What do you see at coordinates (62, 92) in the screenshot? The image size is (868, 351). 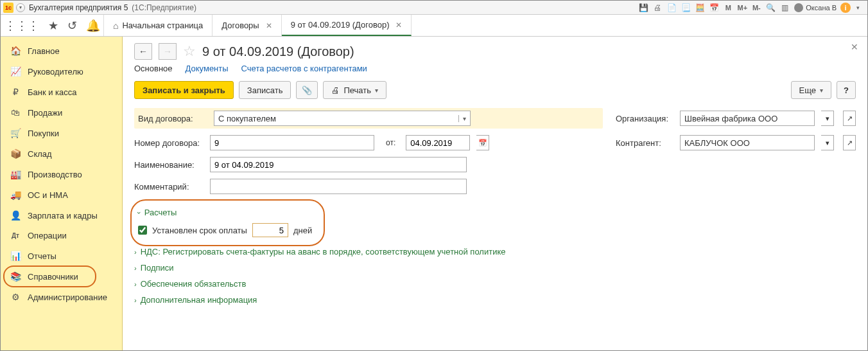 I see `sidebar-item-bank: ₽Банк и касса` at bounding box center [62, 92].